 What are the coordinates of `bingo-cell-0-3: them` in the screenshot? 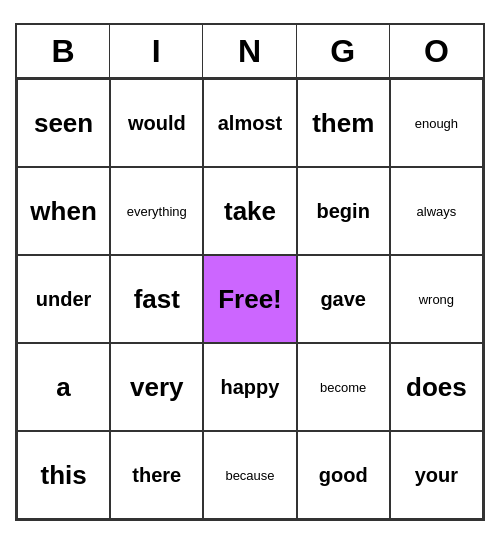 It's located at (344, 123).